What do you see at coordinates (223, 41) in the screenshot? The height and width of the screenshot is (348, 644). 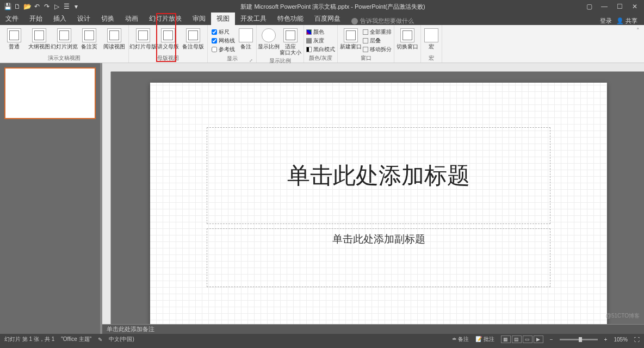 I see `gridlines-checkbox: 网格线` at bounding box center [223, 41].